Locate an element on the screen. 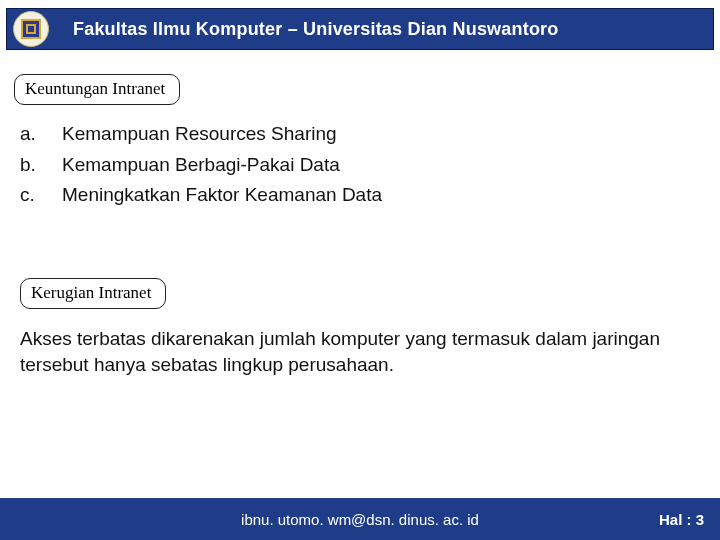  header-title: Fakultas Ilmu Komputer – Universitas Dia… is located at coordinates (316, 30).